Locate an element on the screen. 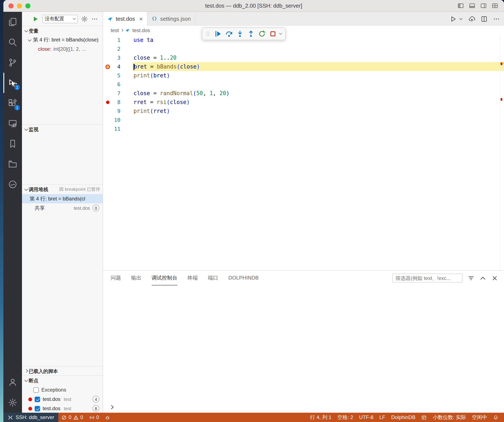 The height and width of the screenshot is (422, 504). thread-row: 共享 test.dos 0 is located at coordinates (62, 208).